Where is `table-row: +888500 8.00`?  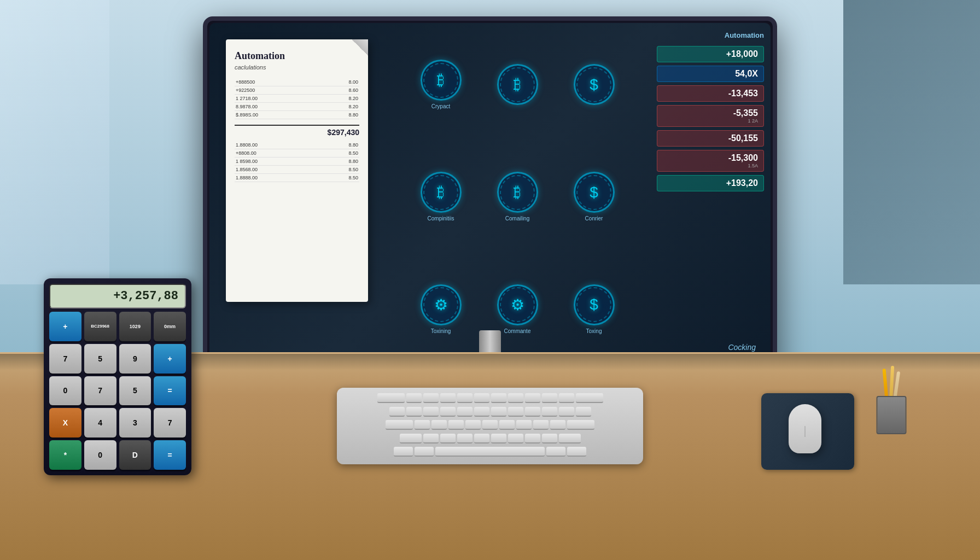
table-row: +888500 8.00 is located at coordinates (297, 82).